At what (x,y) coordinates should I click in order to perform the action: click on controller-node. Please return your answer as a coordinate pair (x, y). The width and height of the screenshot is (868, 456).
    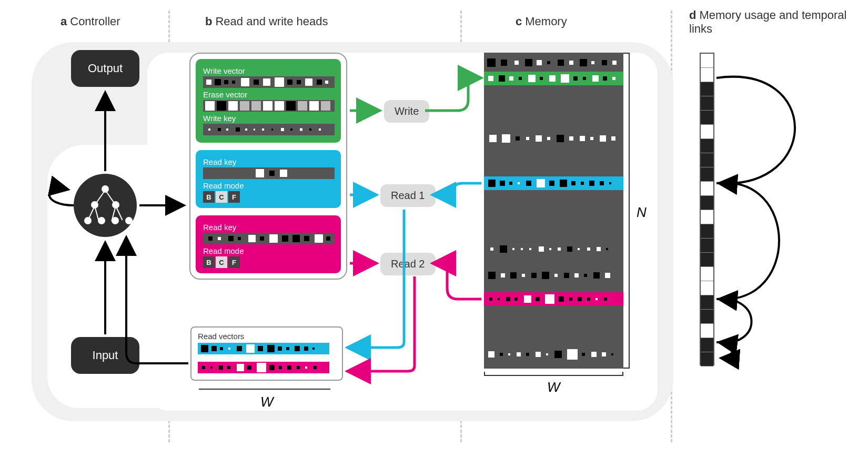
    Looking at the image, I should click on (105, 205).